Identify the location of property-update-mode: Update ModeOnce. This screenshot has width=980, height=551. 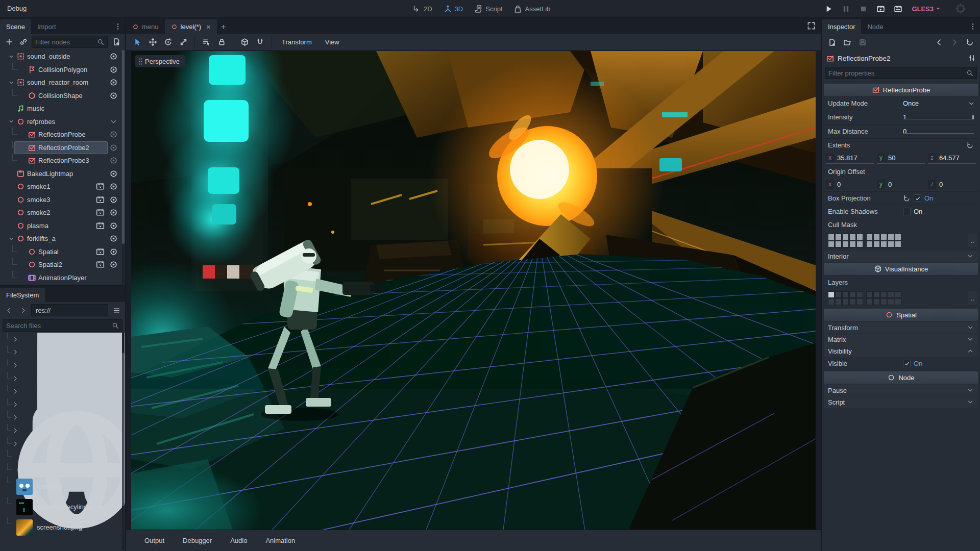
(901, 104).